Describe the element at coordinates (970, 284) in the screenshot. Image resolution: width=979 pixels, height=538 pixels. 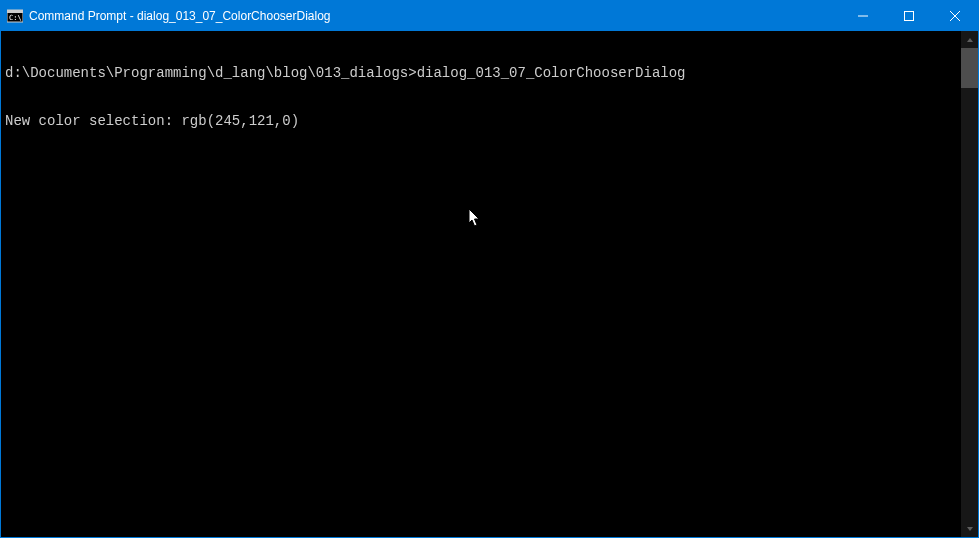
I see `scrollbar-track` at that location.